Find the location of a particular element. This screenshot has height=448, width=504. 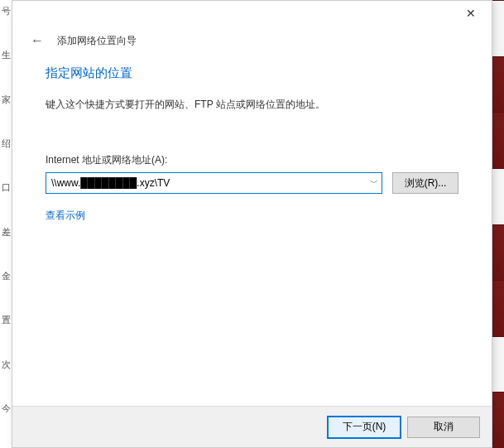

background-right-strip is located at coordinates (498, 224).